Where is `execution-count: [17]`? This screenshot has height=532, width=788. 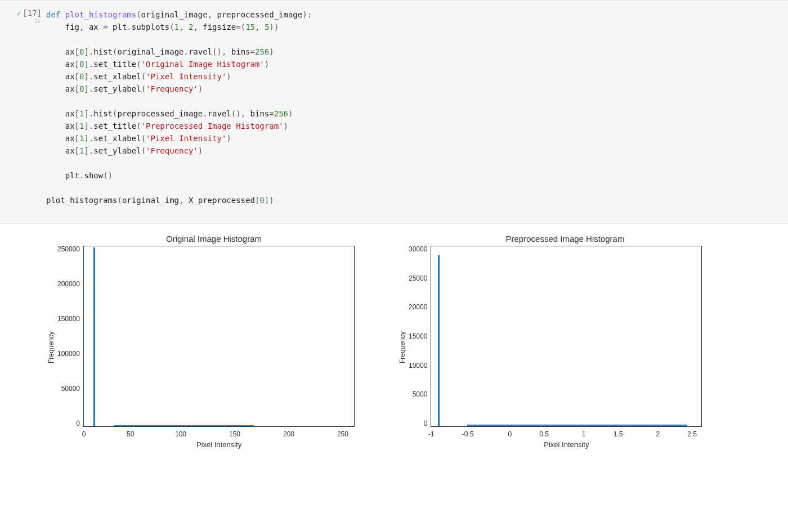
execution-count: [17] is located at coordinates (32, 13).